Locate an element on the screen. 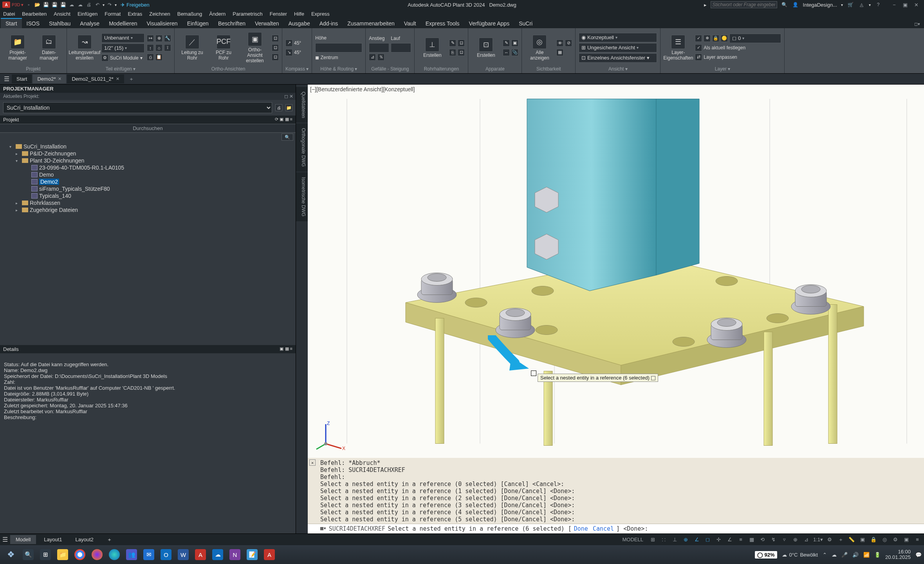 This screenshot has width=924, height=564. close-button: ✕ is located at coordinates (916, 5).